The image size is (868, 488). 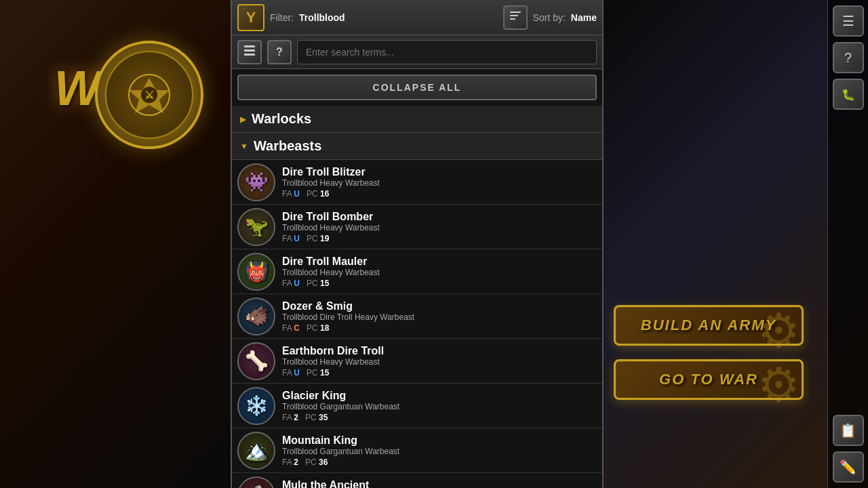 I want to click on section-warbeasts: ▼ Warbeasts, so click(x=417, y=146).